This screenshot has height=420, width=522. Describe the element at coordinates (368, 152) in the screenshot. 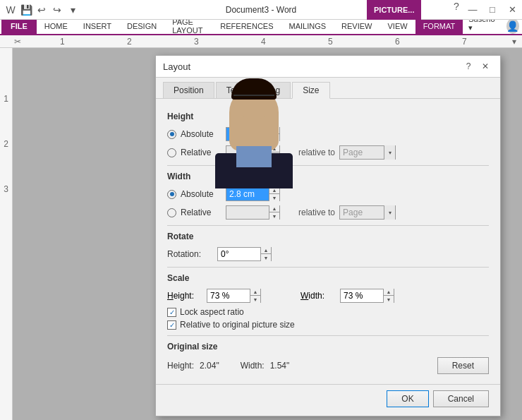

I see `height-relative-to-dropdown: Page ▾` at that location.